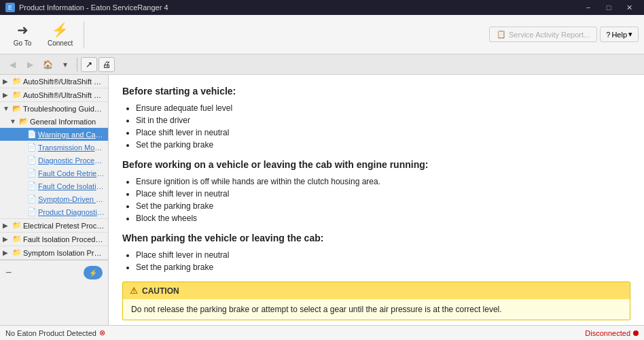  I want to click on goto-icon: ➜, so click(23, 30).